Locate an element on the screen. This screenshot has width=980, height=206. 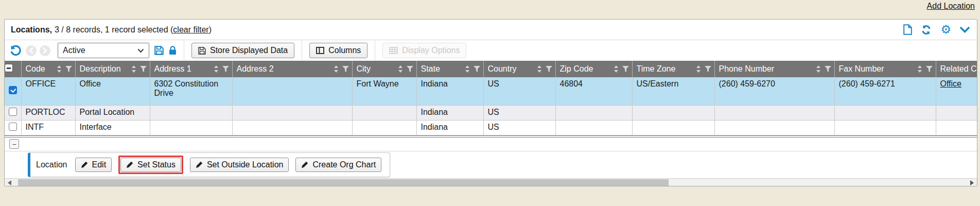
horizontal-scrollbar is located at coordinates (491, 182).